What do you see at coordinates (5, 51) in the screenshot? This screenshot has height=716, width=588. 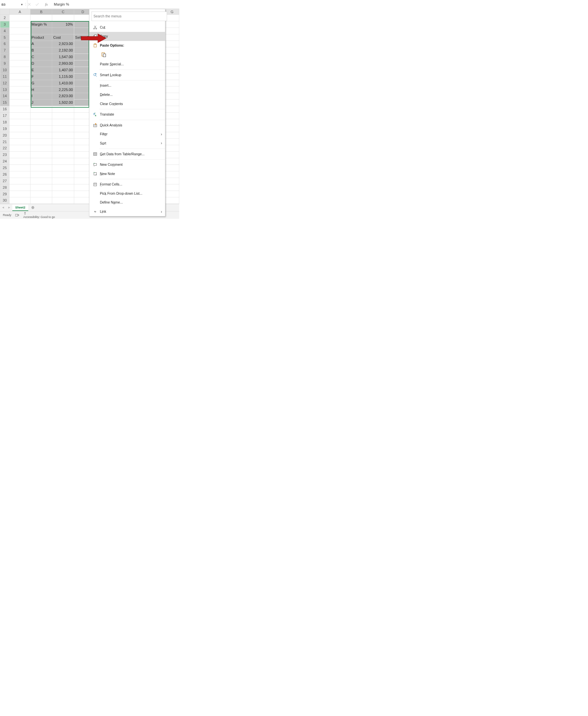 I see `row-header: 7` at bounding box center [5, 51].